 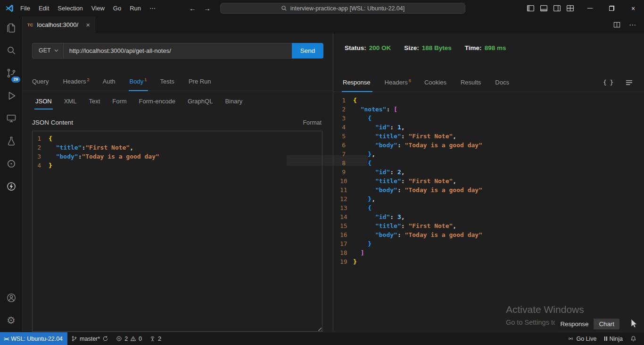 What do you see at coordinates (398, 83) in the screenshot?
I see `tab-response-headers: Headers6` at bounding box center [398, 83].